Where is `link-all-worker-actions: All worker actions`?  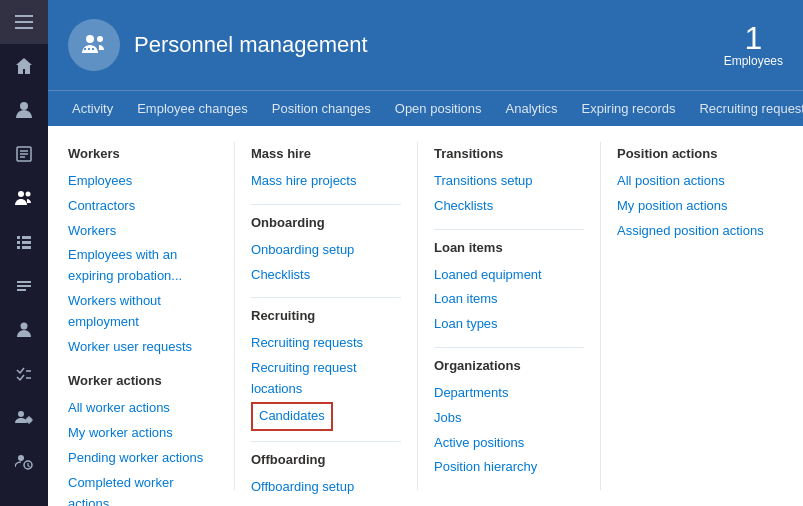 link-all-worker-actions: All worker actions is located at coordinates (143, 408).